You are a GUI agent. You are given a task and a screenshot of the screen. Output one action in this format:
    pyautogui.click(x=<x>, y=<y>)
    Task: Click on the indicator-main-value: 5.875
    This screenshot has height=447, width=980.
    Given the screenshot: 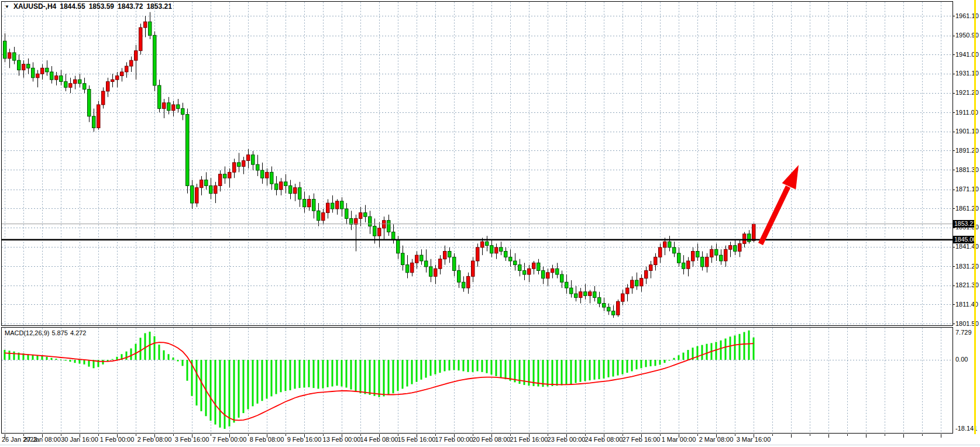 What is the action you would take?
    pyautogui.click(x=60, y=333)
    